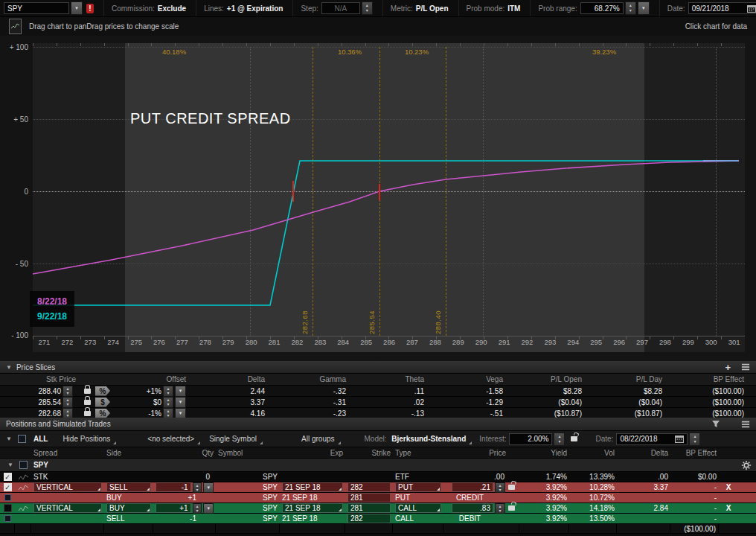 Image resolution: width=756 pixels, height=536 pixels. What do you see at coordinates (129, 508) in the screenshot?
I see `side-cell: BUY` at bounding box center [129, 508].